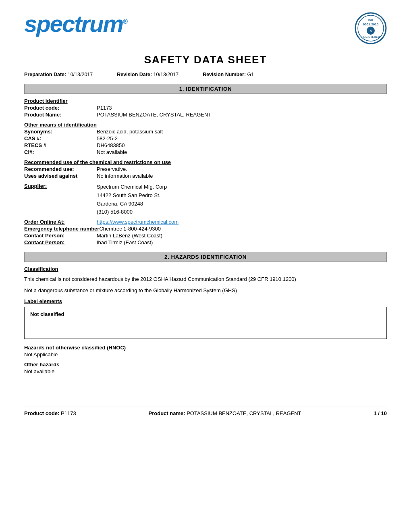  What do you see at coordinates (206, 222) in the screenshot?
I see `order-online-row: Order Online At: https://www.spectrumche…` at bounding box center [206, 222].